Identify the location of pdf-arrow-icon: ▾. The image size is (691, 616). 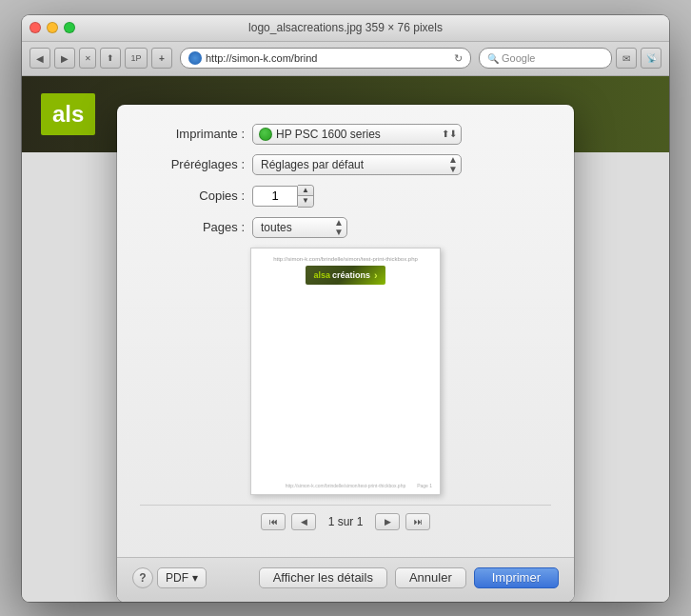
(195, 578).